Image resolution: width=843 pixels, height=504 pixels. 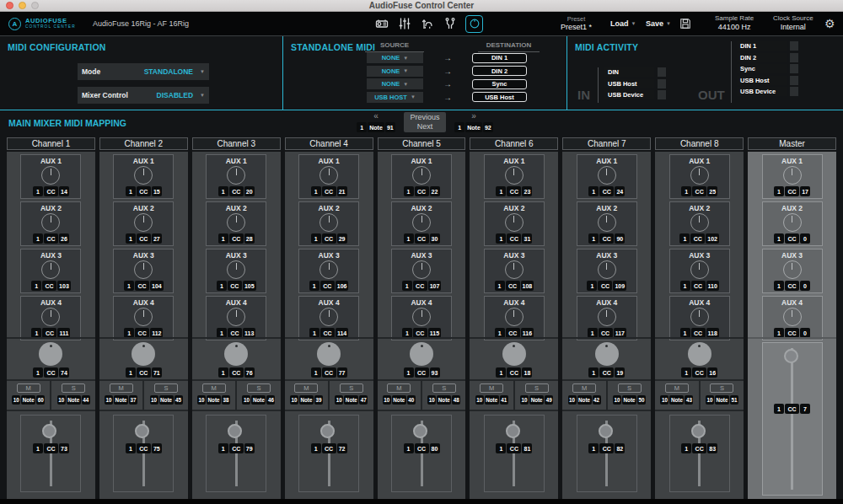 What do you see at coordinates (792, 239) in the screenshot?
I see `aux-midi-assignment: 1CC0` at bounding box center [792, 239].